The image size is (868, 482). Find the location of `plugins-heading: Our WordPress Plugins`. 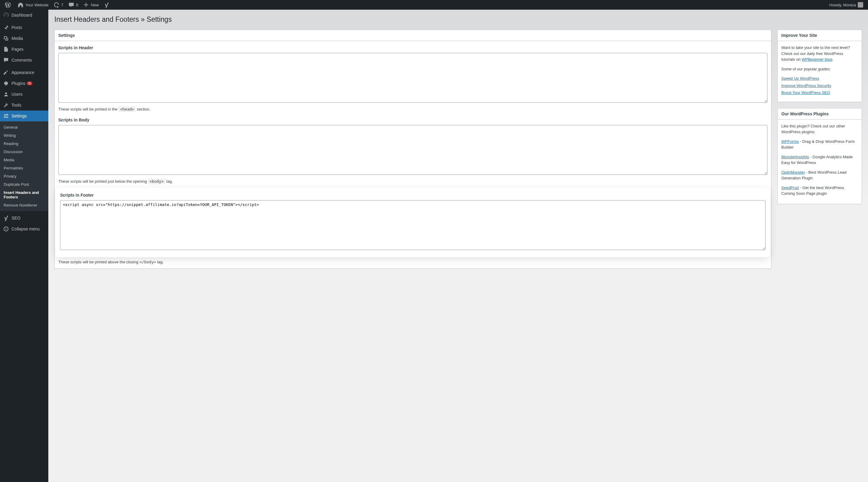

plugins-heading: Our WordPress Plugins is located at coordinates (819, 114).